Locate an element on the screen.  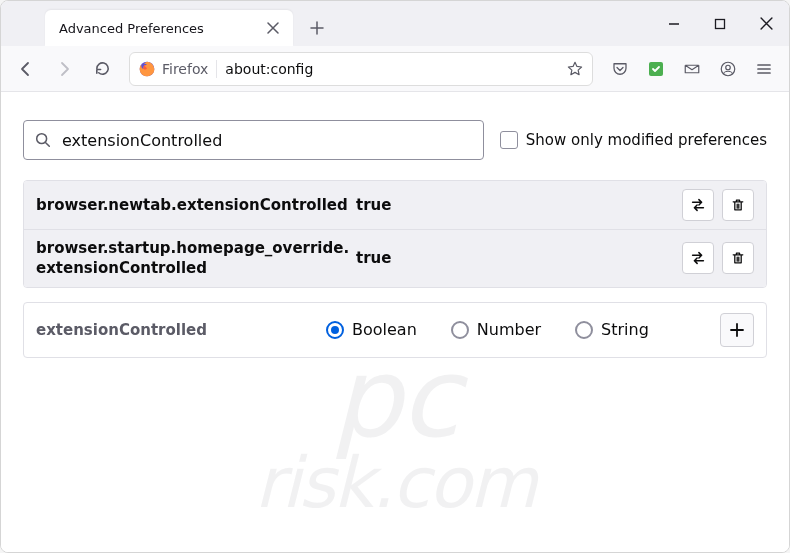
tab-title: Advanced Preferences is located at coordinates (161, 28).